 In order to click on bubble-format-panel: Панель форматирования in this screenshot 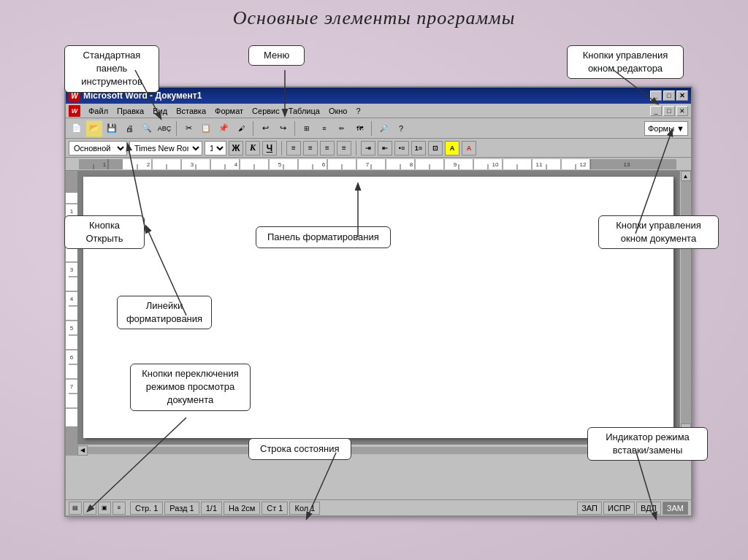, I will do `click(323, 237)`.